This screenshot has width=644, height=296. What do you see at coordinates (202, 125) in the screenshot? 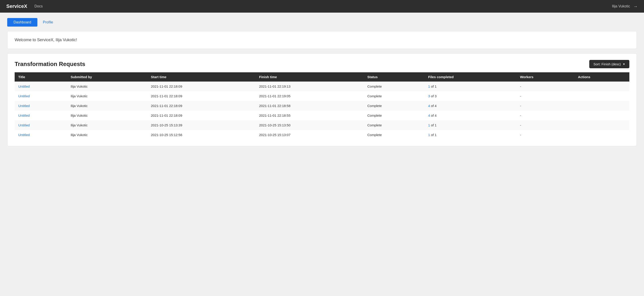
I see `row-start-time: 2021-10-25 15:13:39` at bounding box center [202, 125].